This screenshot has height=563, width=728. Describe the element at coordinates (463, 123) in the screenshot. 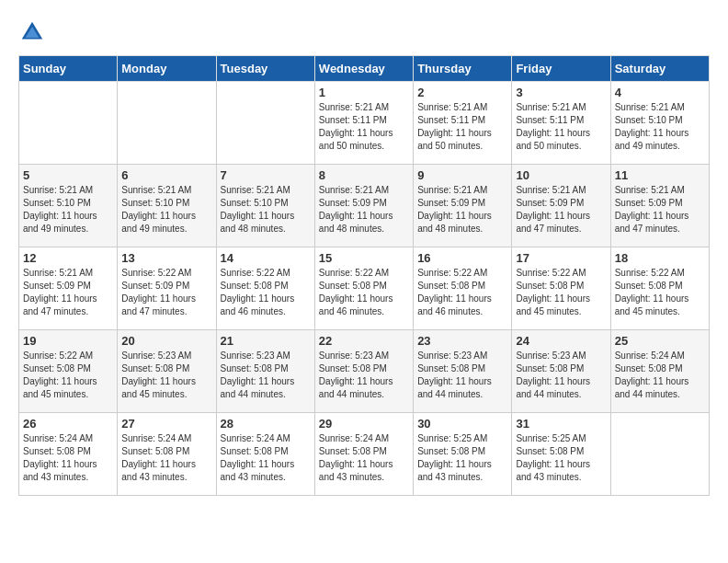

I see `day-cell: 2Sunrise: 5:21 AM Sunset: 5:11 PM Daylig…` at that location.